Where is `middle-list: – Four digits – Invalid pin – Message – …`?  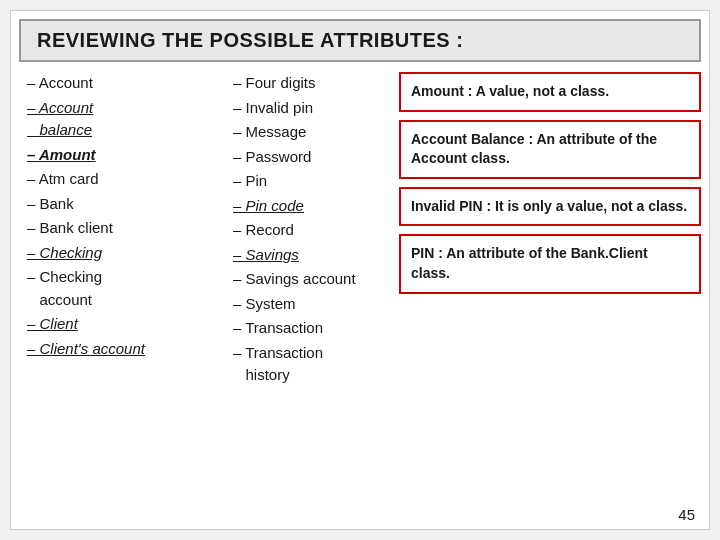
middle-list: – Four digits – Invalid pin – Message – … is located at coordinates (311, 230).